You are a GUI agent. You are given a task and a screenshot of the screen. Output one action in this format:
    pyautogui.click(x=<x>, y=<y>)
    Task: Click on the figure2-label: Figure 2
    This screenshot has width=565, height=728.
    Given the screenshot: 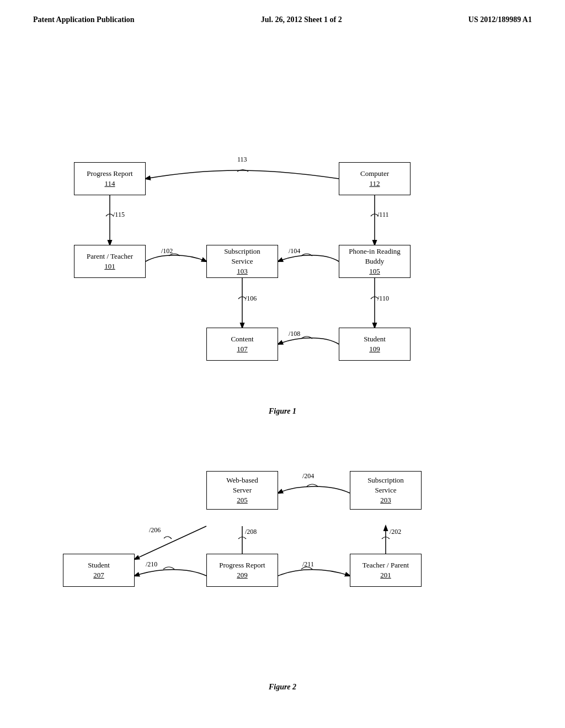 What is the action you would take?
    pyautogui.click(x=282, y=687)
    